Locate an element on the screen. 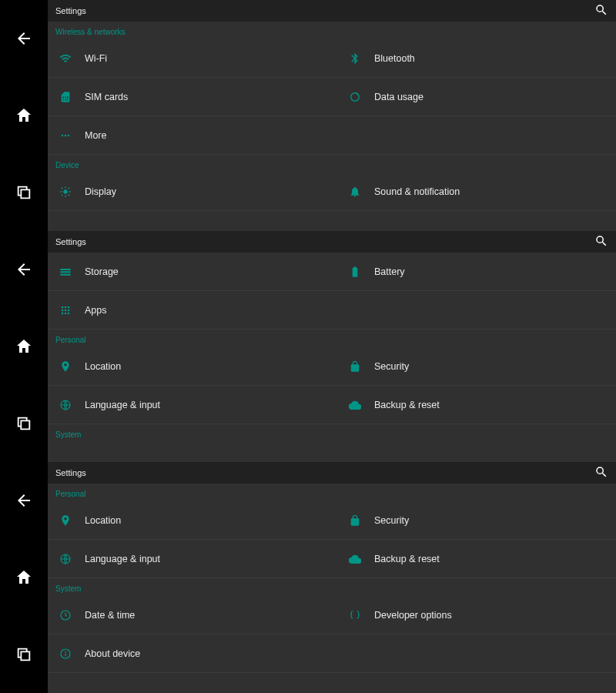  info-icon is located at coordinates (65, 654).